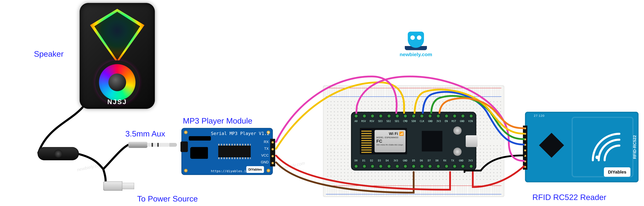 This screenshot has height=206, width=644. I want to click on wifi-label: Wi Fi, so click(394, 134).